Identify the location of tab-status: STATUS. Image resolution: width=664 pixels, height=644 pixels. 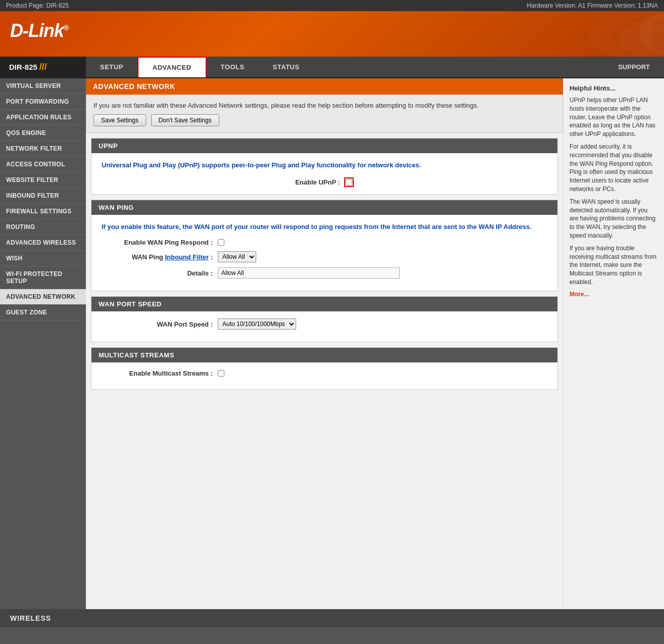
(286, 67).